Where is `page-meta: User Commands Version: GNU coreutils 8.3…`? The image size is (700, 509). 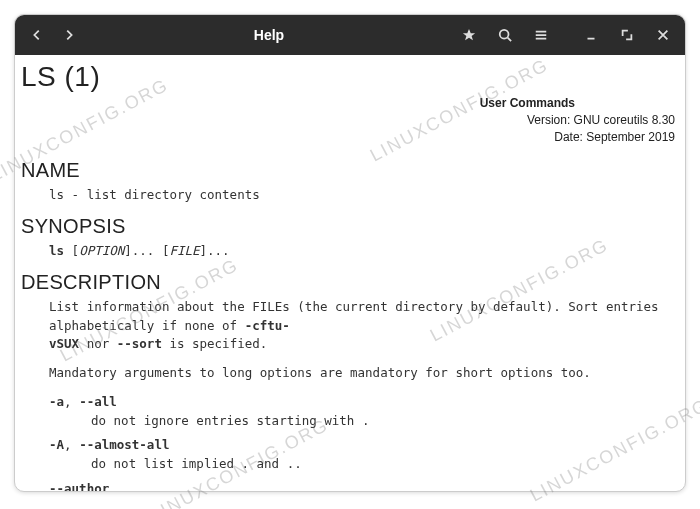
page-meta: User Commands Version: GNU coreutils 8.3… is located at coordinates (348, 120).